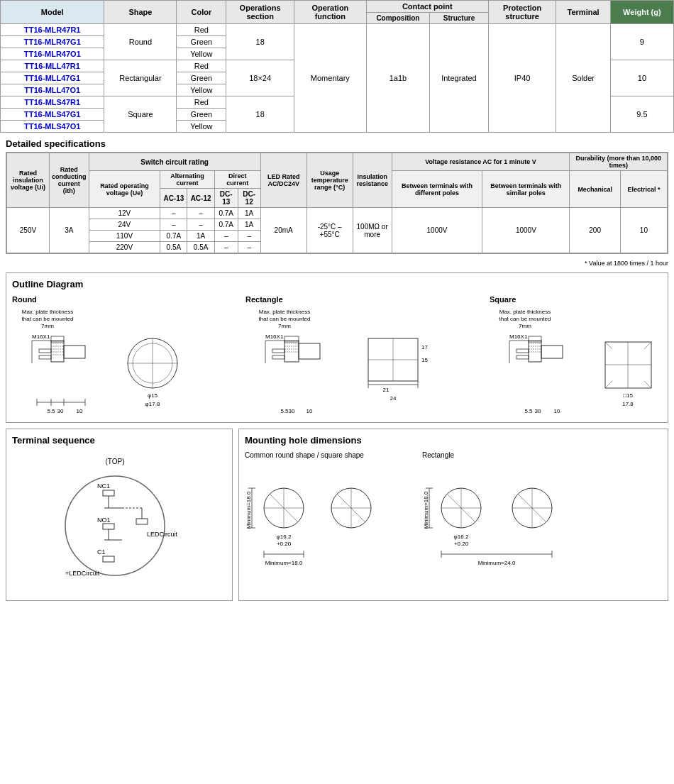  Describe the element at coordinates (337, 263) in the screenshot. I see `footnote: * Value at 1800 times / 1 hour` at that location.